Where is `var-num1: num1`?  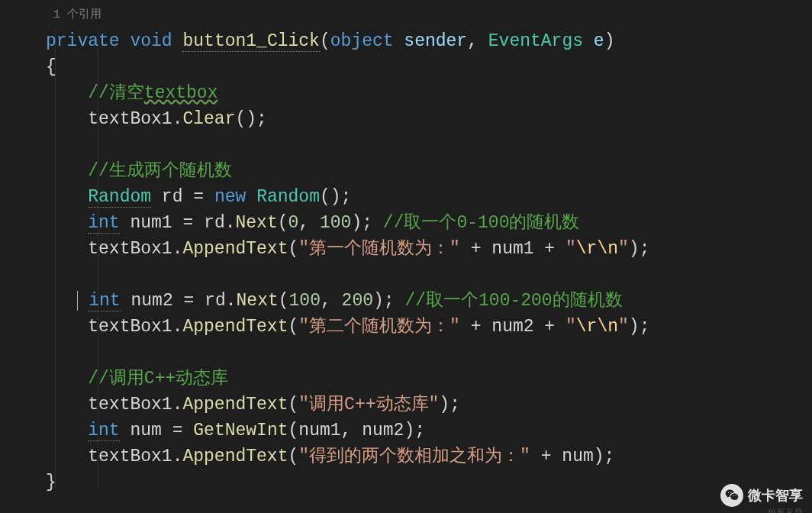 var-num1: num1 is located at coordinates (151, 223).